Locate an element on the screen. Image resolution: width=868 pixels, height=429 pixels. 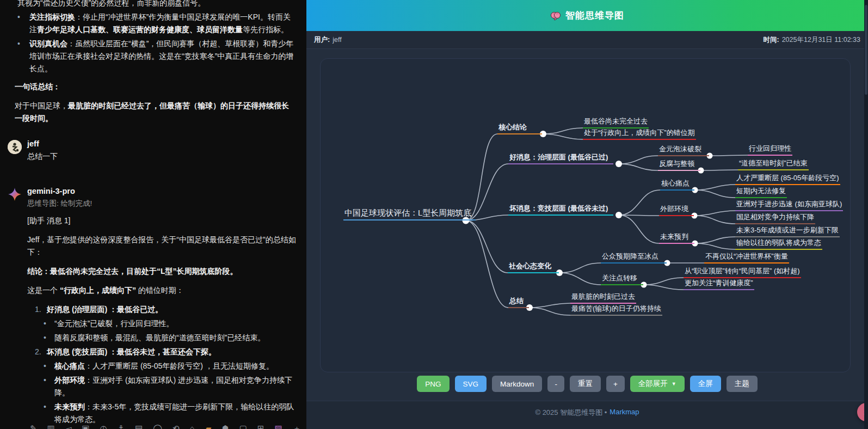
chat-paragraph: 一句话总结： is located at coordinates (155, 87).